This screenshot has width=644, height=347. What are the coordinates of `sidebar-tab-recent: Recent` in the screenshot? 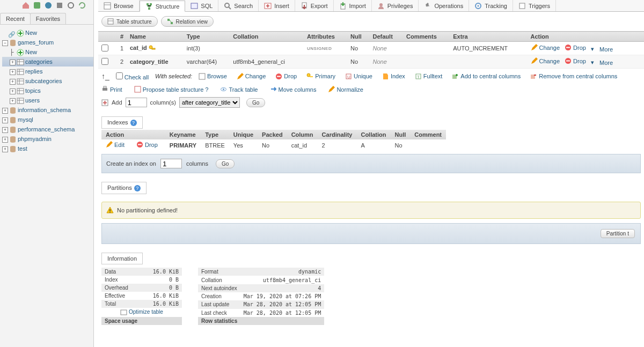 It's located at (15, 18).